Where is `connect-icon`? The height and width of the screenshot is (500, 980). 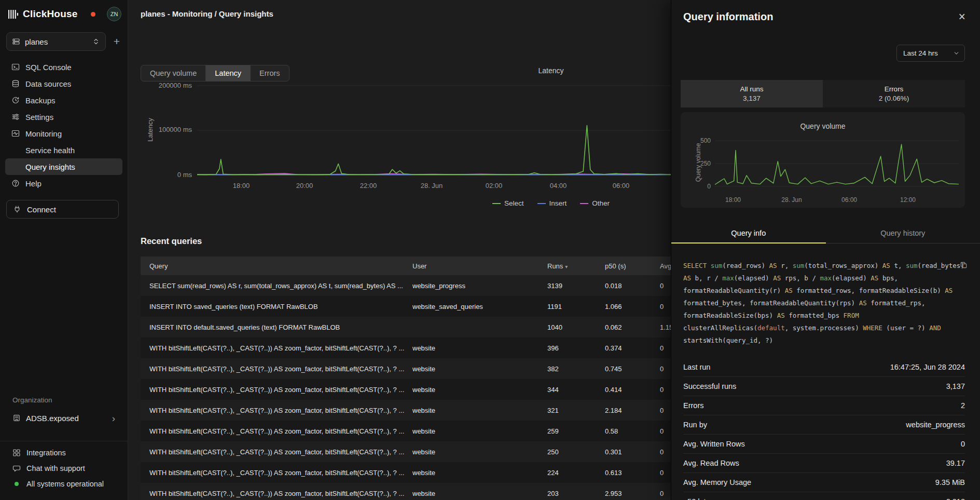
connect-icon is located at coordinates (17, 209).